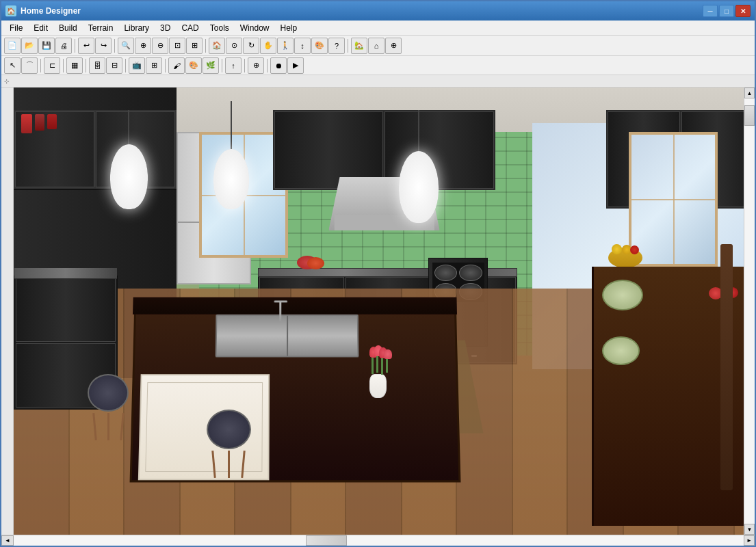 Image resolution: width=756 pixels, height=547 pixels. Describe the element at coordinates (137, 28) in the screenshot. I see `menu-library: Library` at that location.